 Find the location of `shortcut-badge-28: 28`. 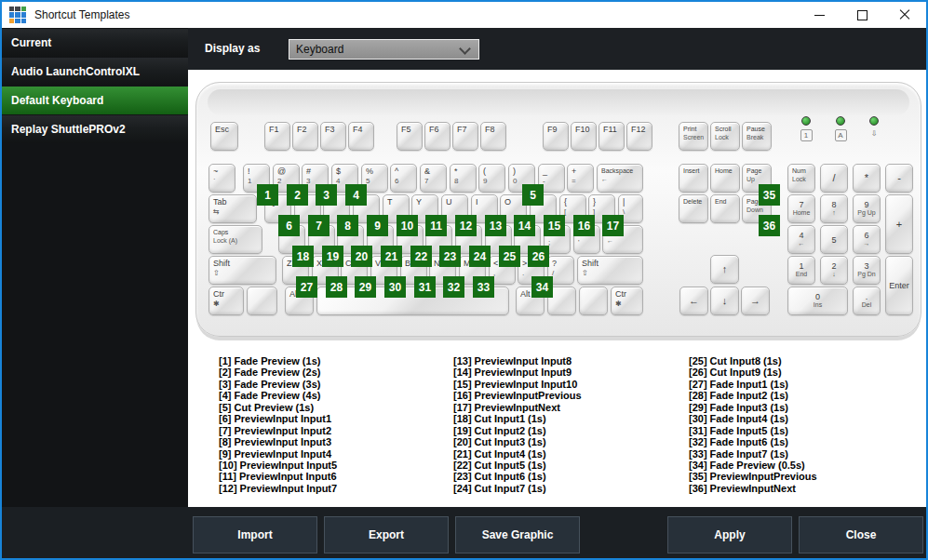

shortcut-badge-28: 28 is located at coordinates (337, 287).